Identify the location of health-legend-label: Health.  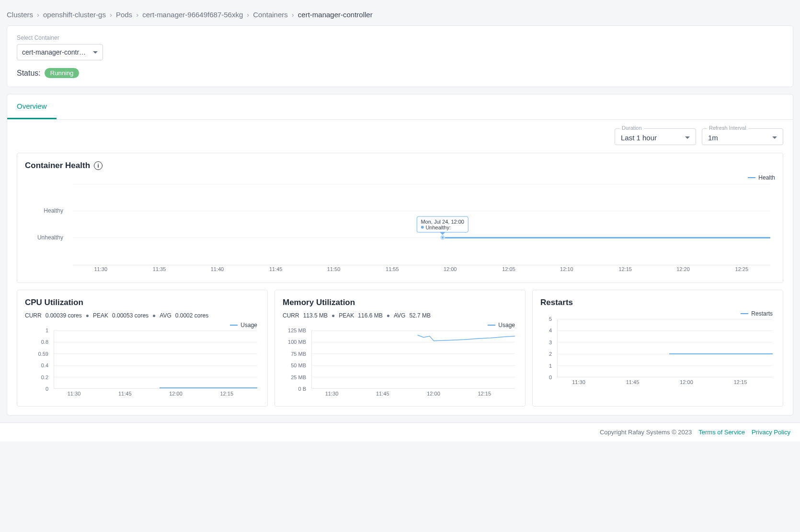
(766, 178).